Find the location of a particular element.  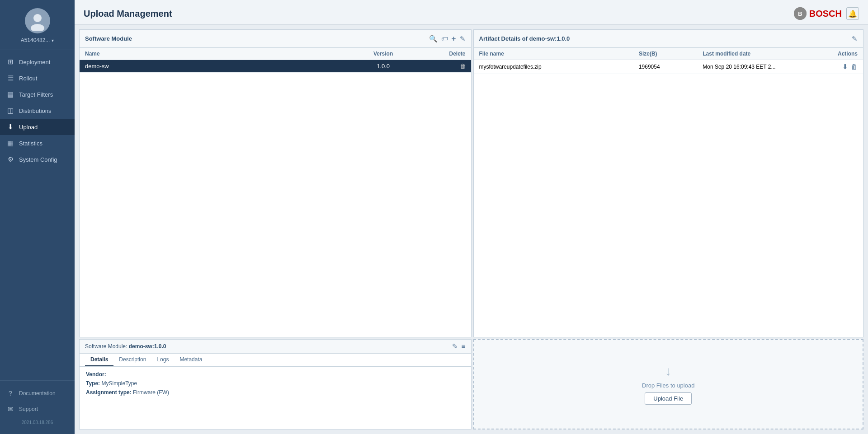

upload-file-button: Upload File is located at coordinates (668, 398).